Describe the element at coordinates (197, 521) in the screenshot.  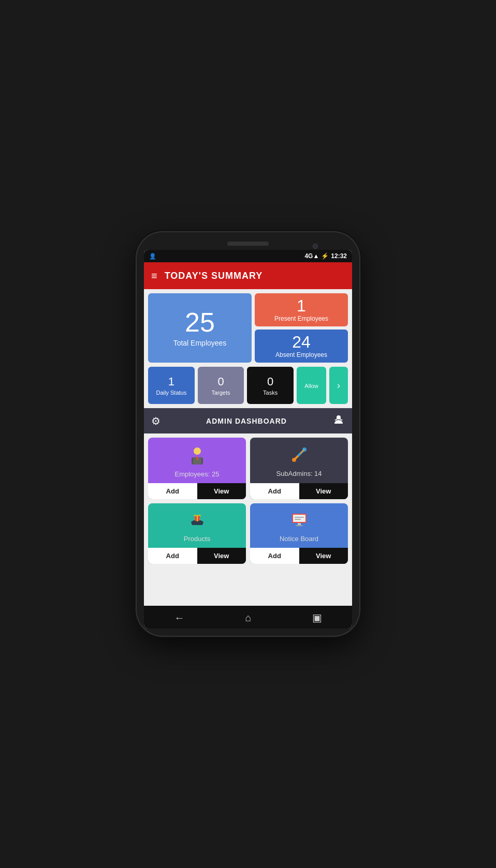
I see `products-icon` at that location.